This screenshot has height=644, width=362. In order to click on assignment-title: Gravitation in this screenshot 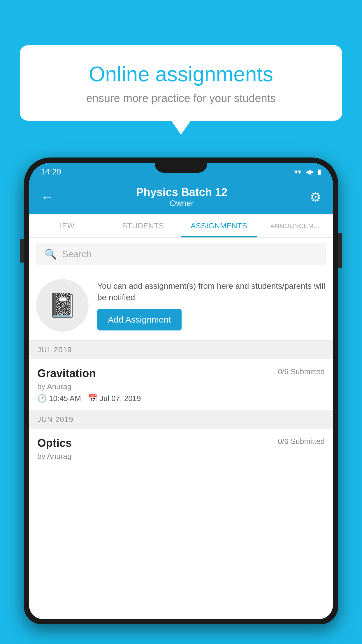, I will do `click(66, 373)`.